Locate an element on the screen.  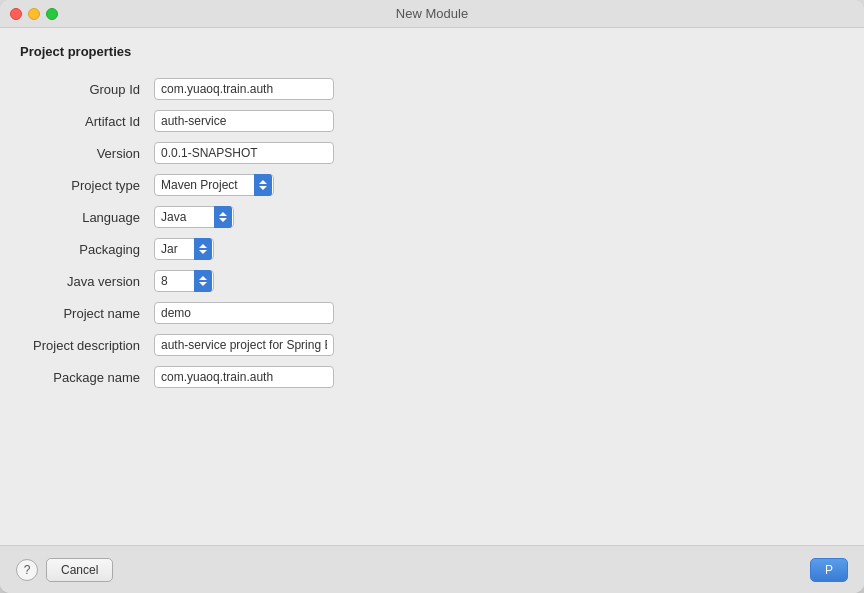
artifact-id-input-label: Artifact Id is located at coordinates (85, 121).